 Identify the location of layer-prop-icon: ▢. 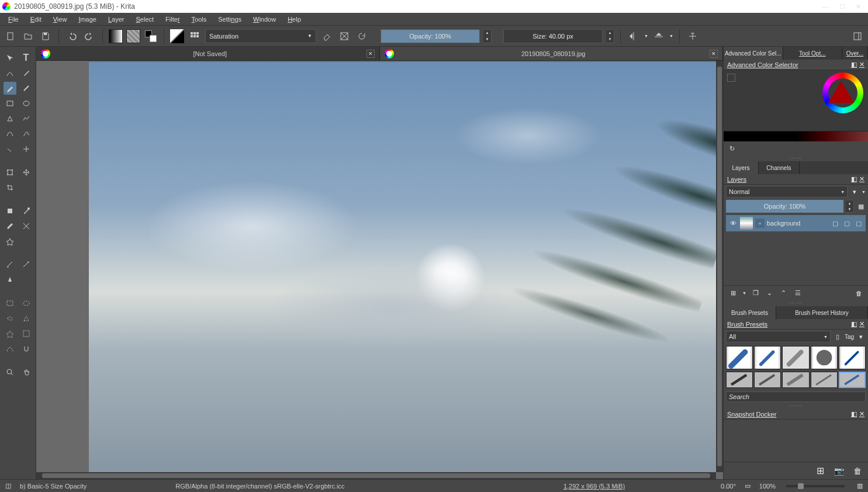
(859, 223).